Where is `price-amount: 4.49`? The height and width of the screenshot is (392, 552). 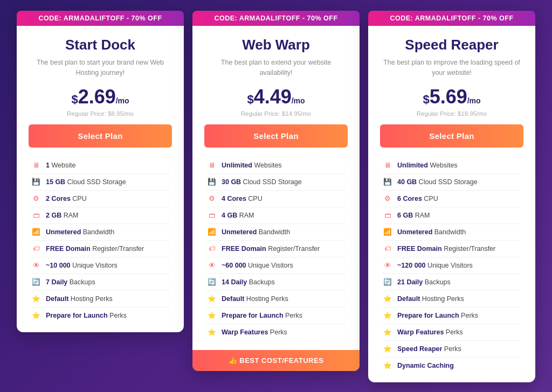
price-amount: 4.49 is located at coordinates (273, 97).